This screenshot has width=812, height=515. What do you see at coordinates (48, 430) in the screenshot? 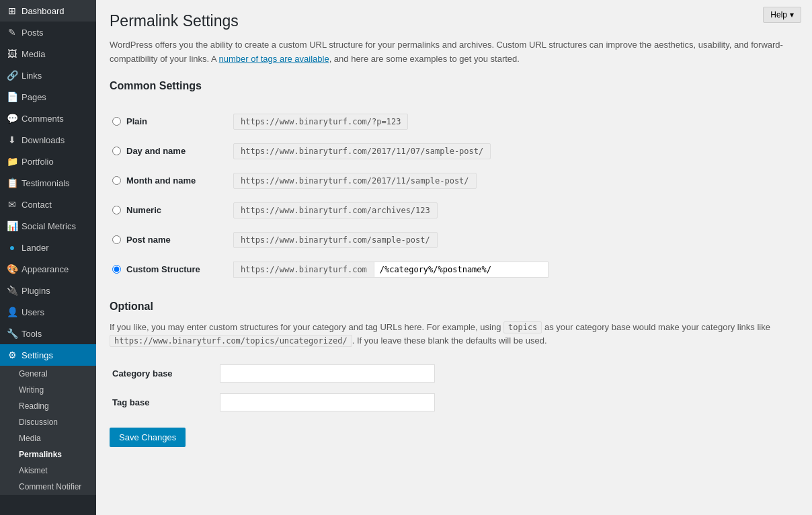
I see `settings-submenu: General Writing Reading Discussion Media…` at bounding box center [48, 430].